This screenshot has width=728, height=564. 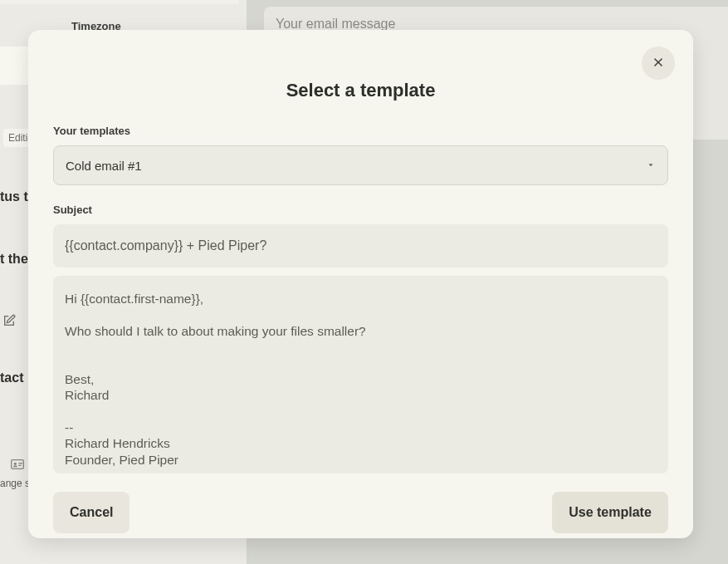 What do you see at coordinates (651, 166) in the screenshot?
I see `chevron-down-icon` at bounding box center [651, 166].